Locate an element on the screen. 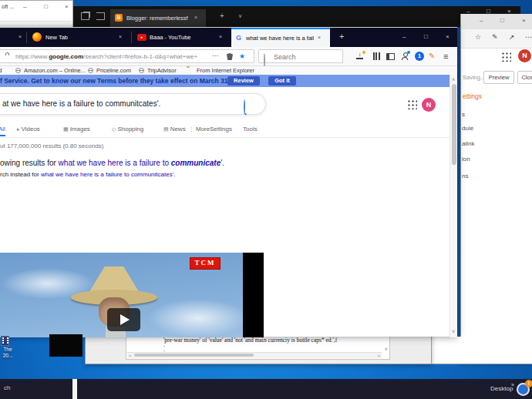 The image size is (532, 399). desktop-icon-black-thumbnail is located at coordinates (66, 345).